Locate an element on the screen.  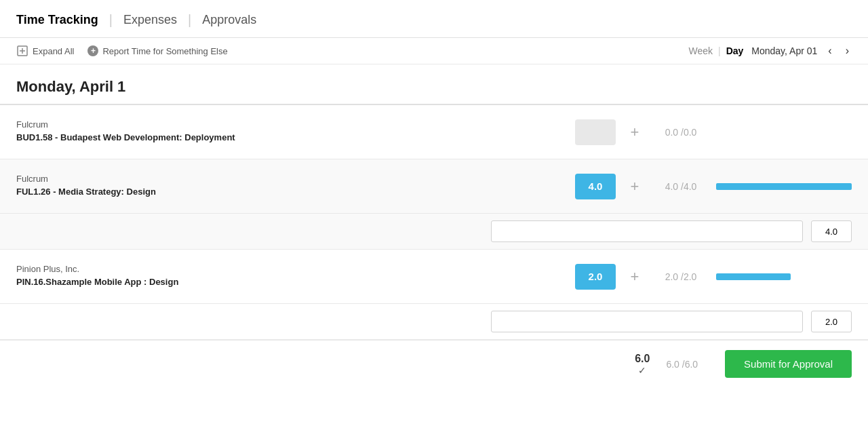
expand-all-action: Expand All is located at coordinates (45, 51).